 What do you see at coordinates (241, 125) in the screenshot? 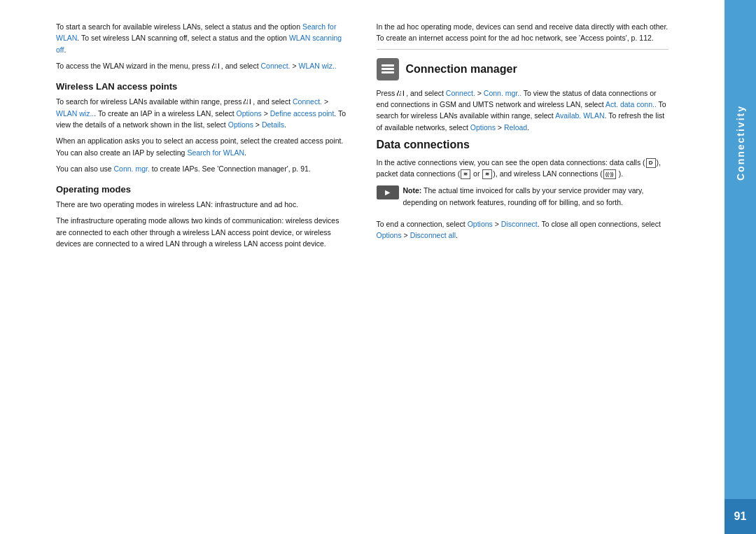
I see `link-options-2: Options` at bounding box center [241, 125].